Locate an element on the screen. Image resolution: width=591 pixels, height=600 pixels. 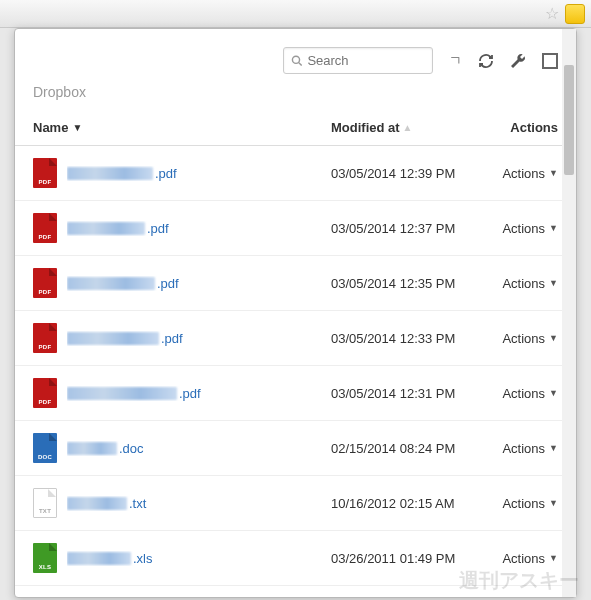
toolbar: ㄱ is located at coordinates (296, 56).